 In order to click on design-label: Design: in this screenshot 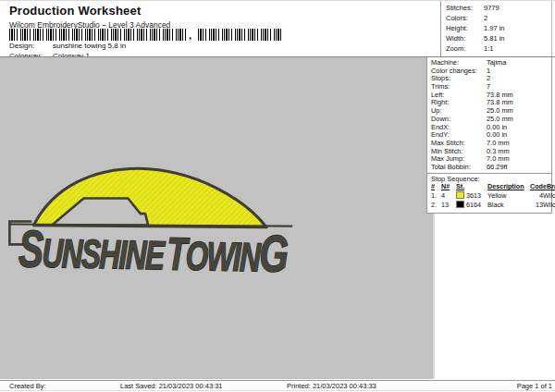, I will do `click(31, 46)`.